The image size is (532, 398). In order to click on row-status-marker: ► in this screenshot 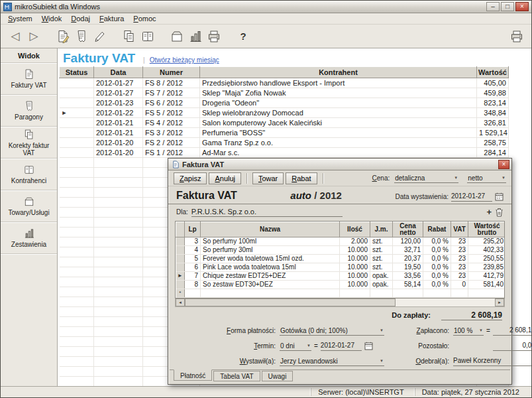, I will do `click(77, 113)`.